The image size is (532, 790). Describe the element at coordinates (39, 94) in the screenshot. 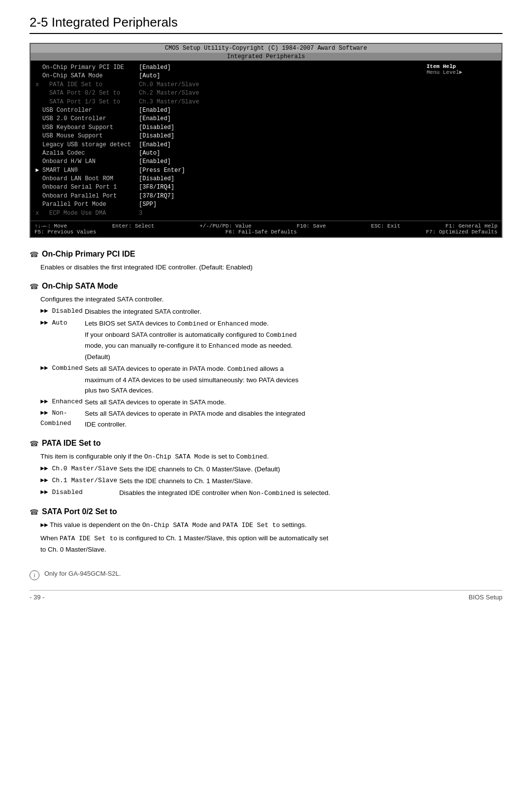

I see `bios-x-3: x` at that location.